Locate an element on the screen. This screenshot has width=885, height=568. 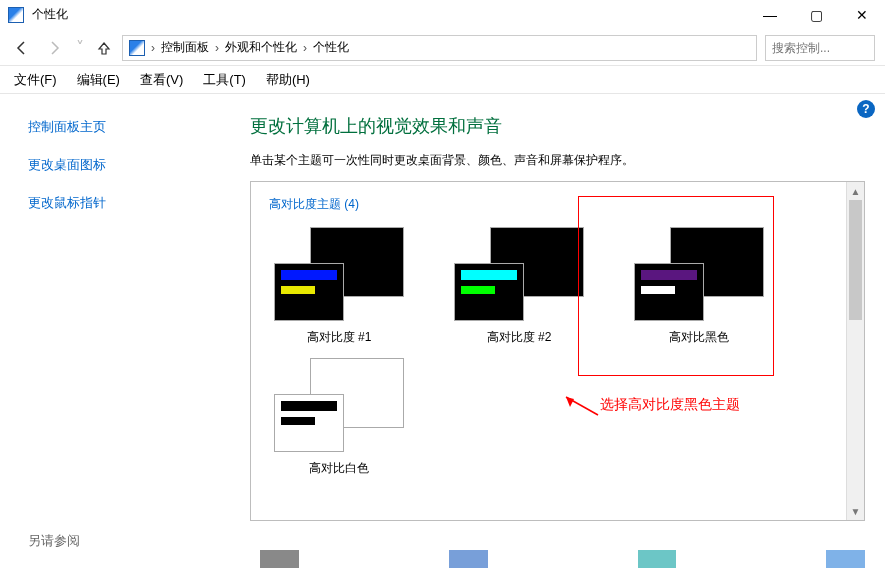
menu-edit: 编辑(E) is located at coordinates (98, 80).